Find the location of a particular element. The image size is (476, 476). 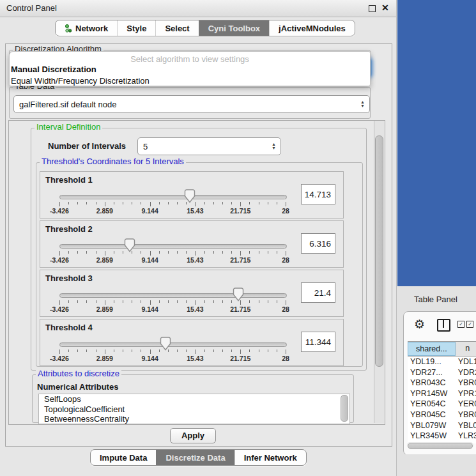

cell-name: YLR3 is located at coordinates (466, 436).